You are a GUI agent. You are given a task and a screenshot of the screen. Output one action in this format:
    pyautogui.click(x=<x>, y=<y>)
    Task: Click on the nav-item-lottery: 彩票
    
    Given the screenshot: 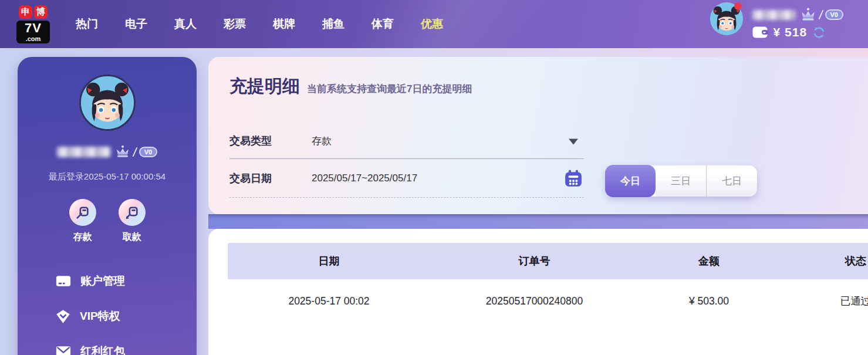 What is the action you would take?
    pyautogui.click(x=235, y=24)
    